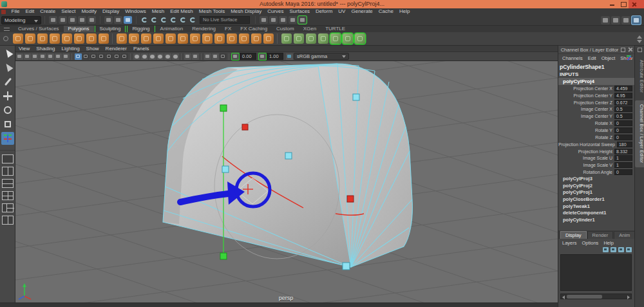 The image size is (644, 307). Describe the element at coordinates (621, 250) in the screenshot. I see `empty-anim-layer-icon` at that location.